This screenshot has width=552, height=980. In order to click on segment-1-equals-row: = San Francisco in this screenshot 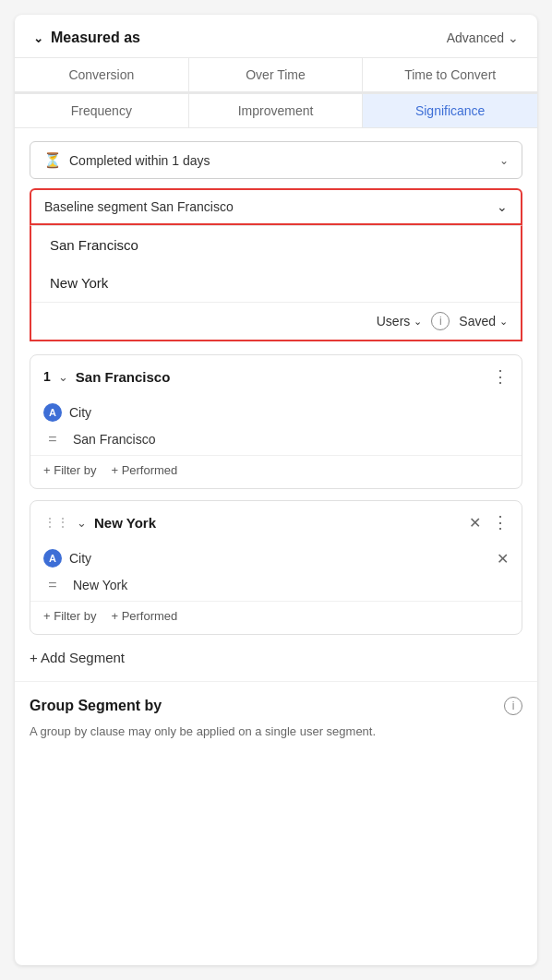, I will do `click(276, 441)`.